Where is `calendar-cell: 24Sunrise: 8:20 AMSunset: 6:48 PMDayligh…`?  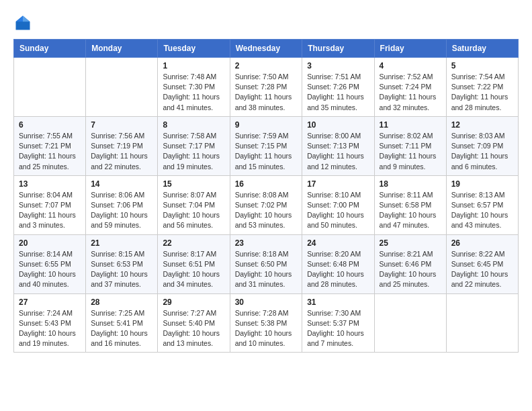
calendar-cell: 24Sunrise: 8:20 AMSunset: 6:48 PMDayligh… is located at coordinates (339, 264).